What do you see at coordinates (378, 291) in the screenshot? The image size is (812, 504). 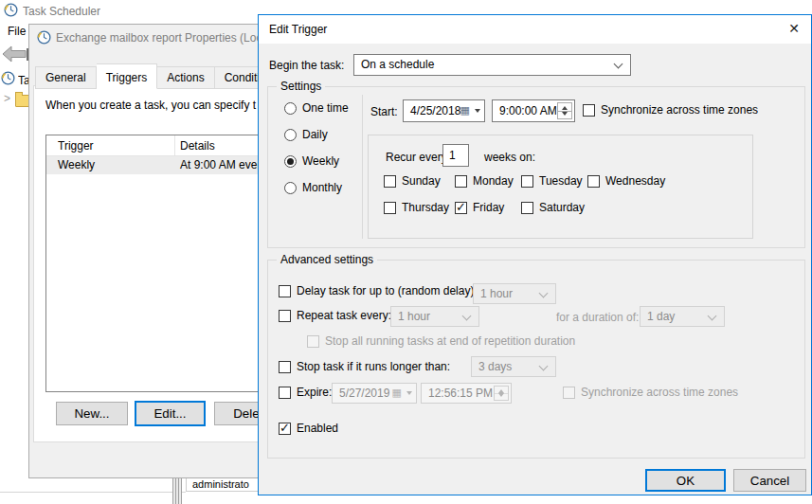 I see `delay-task-checkbox: Delay task for up to (random delay):` at bounding box center [378, 291].